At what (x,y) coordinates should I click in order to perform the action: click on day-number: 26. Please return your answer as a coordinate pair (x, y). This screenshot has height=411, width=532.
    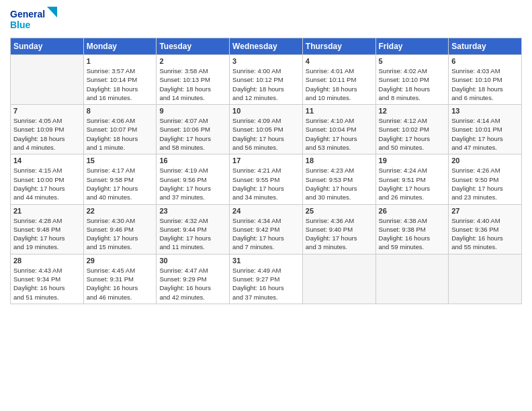
    Looking at the image, I should click on (412, 211).